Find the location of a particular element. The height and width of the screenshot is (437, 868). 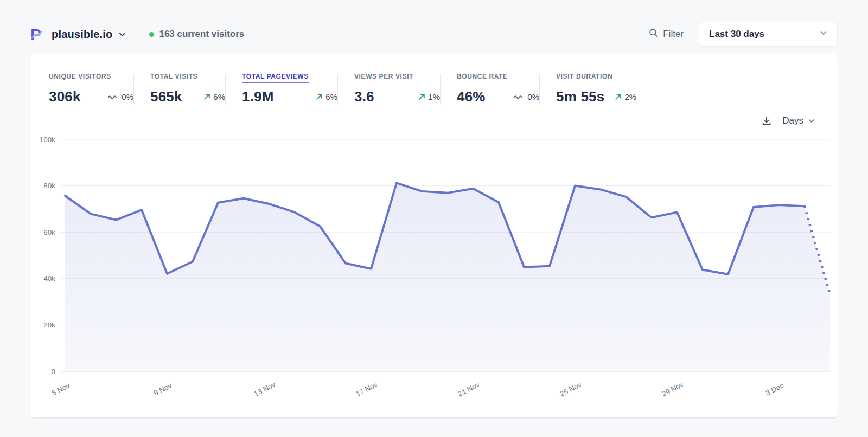

stat-value: 3.6 is located at coordinates (365, 97).